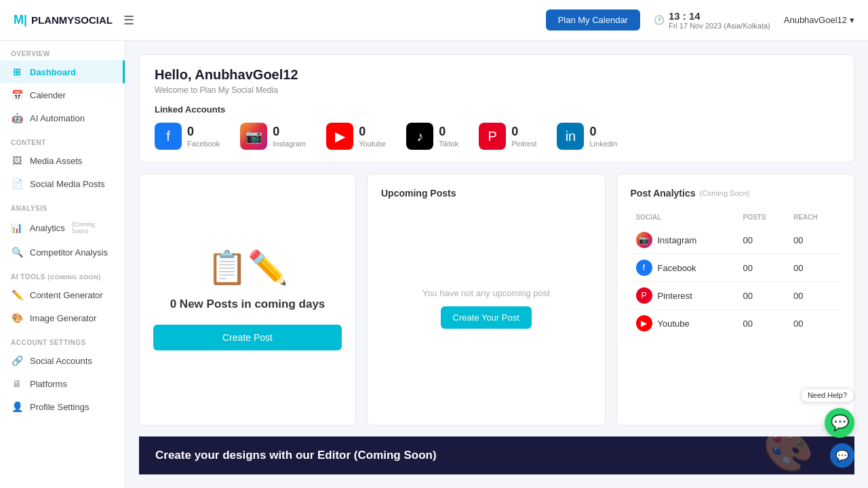 The height and width of the screenshot is (488, 868). I want to click on linked-accounts-label: Linked Accounts, so click(496, 110).